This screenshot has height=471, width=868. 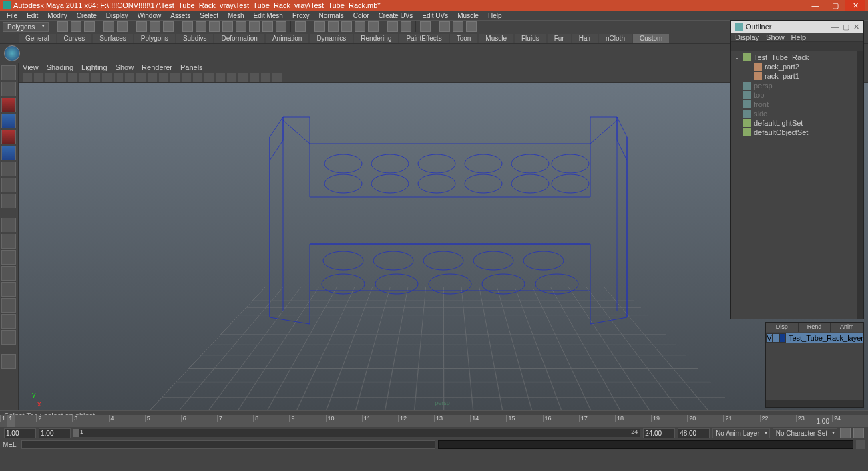 What do you see at coordinates (616, 39) in the screenshot?
I see `shelf-tab-ncloth: nCloth` at bounding box center [616, 39].